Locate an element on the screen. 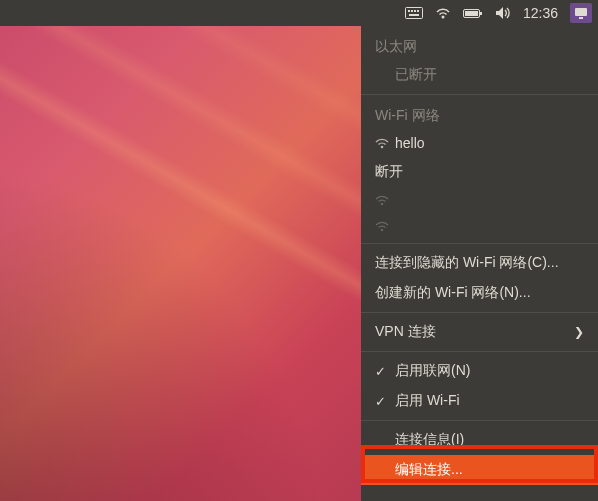 This screenshot has height=501, width=598. wifi-header: Wi-Fi 网络 is located at coordinates (480, 114).